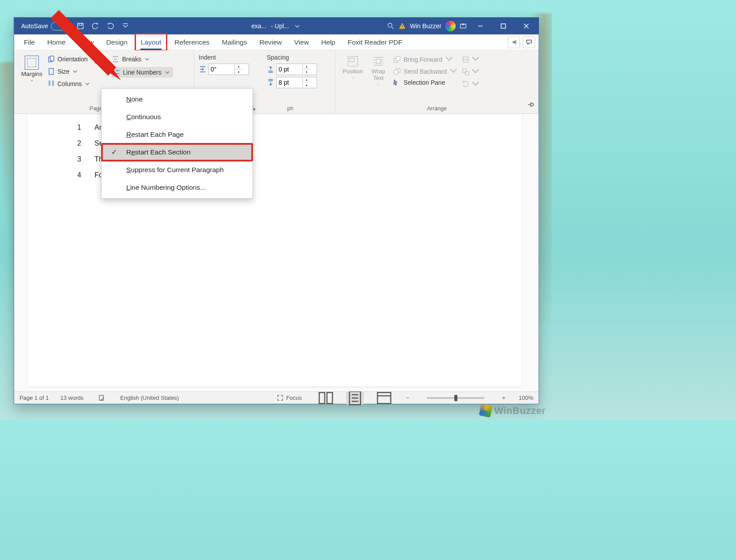 Image resolution: width=736 pixels, height=560 pixels. I want to click on watermark: WinBuzzer, so click(513, 411).